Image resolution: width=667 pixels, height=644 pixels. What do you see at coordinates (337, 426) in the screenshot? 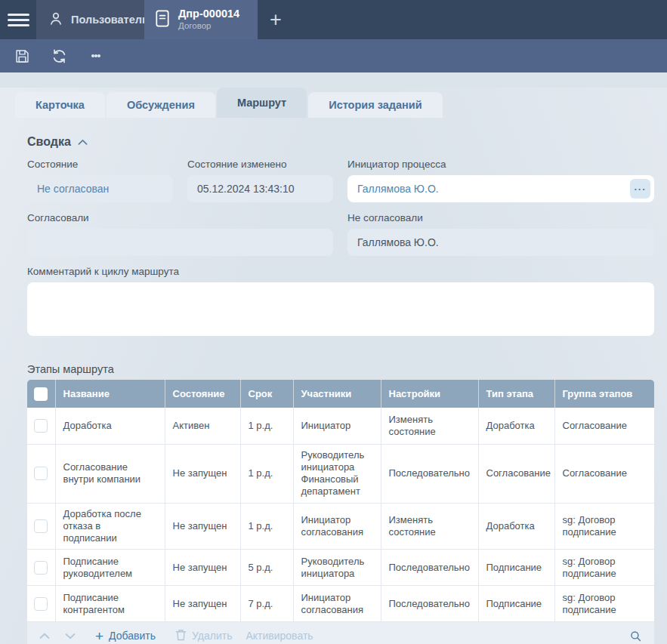
I see `cell-participants: Инициатор` at bounding box center [337, 426].